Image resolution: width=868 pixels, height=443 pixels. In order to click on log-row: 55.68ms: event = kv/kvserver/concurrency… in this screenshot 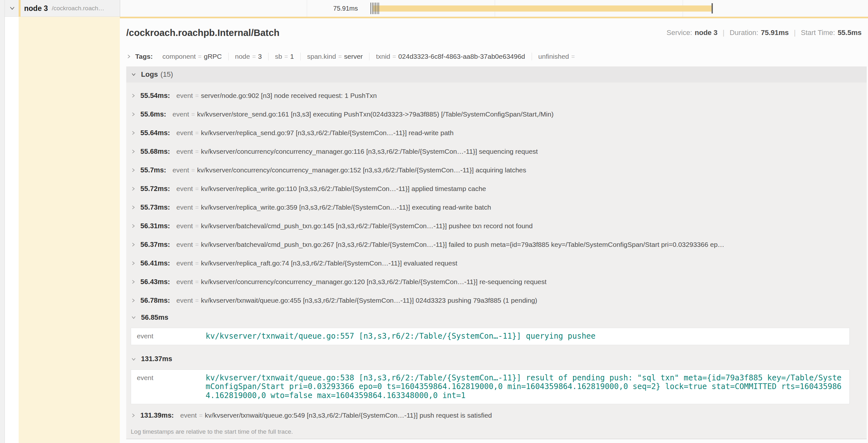, I will do `click(497, 151)`.